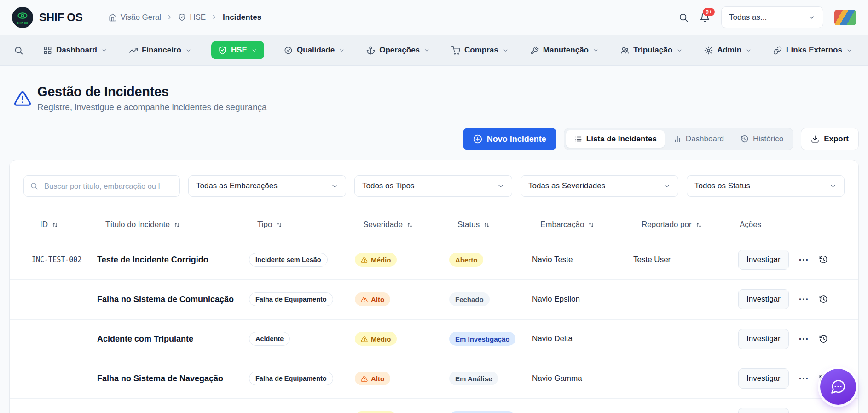  What do you see at coordinates (135, 17) in the screenshot?
I see `breadcrumb-item-visao-geral: Visão Geral` at bounding box center [135, 17].